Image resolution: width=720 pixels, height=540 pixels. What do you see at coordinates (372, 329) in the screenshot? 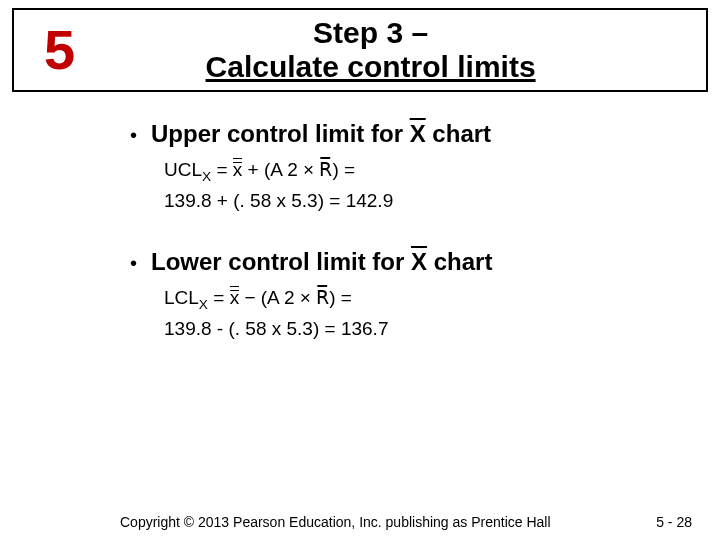
I see `lower-formula-numeric: 139.8 - (. 58 x 5.3) = 136.7` at bounding box center [372, 329].